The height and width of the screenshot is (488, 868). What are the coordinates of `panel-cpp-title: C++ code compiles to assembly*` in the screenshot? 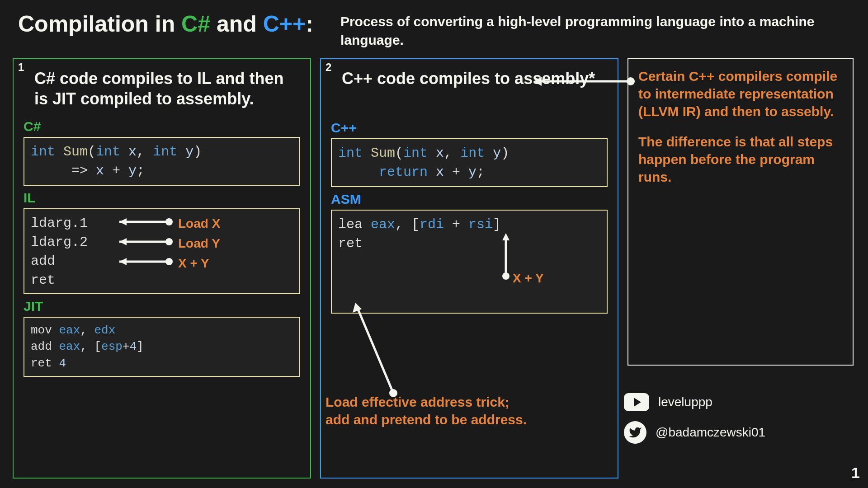 It's located at (469, 91).